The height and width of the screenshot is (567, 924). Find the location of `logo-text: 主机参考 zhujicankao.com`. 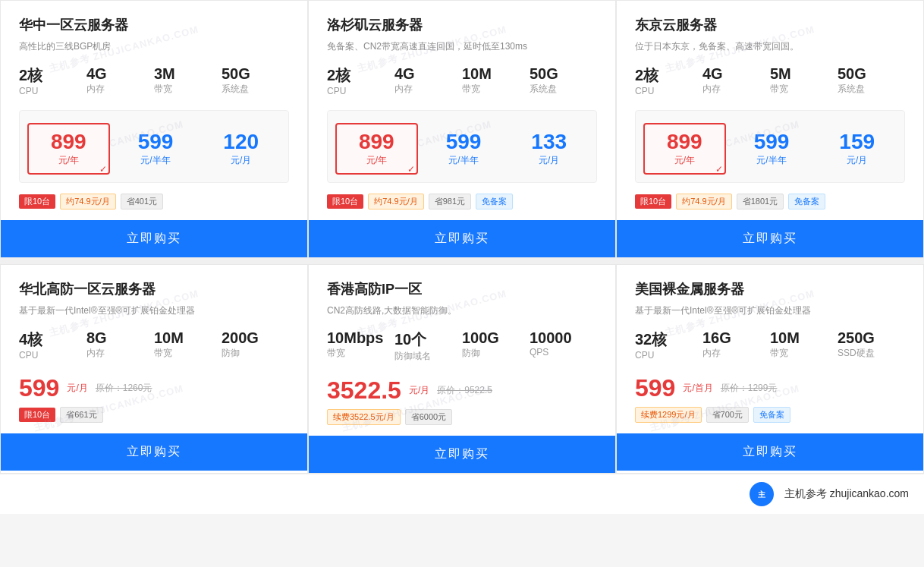

logo-text: 主机参考 zhujicankao.com is located at coordinates (847, 494).